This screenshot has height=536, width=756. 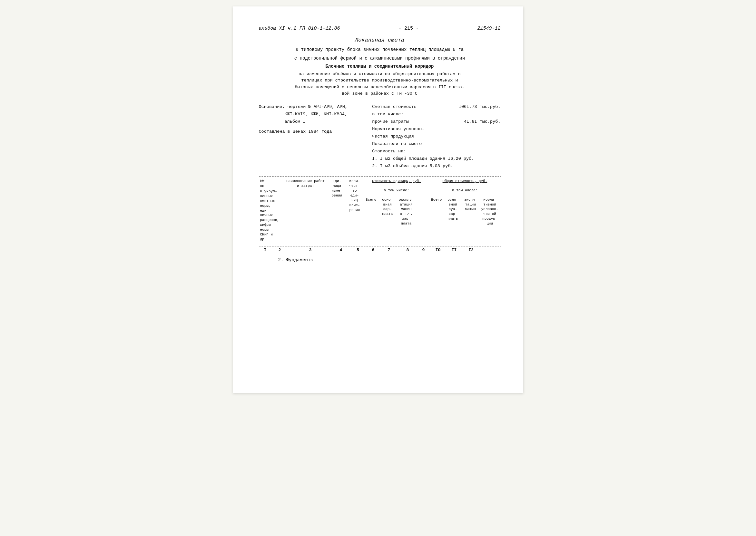 What do you see at coordinates (436, 144) in the screenshot?
I see `pokazateli: Показатели по смете` at bounding box center [436, 144].